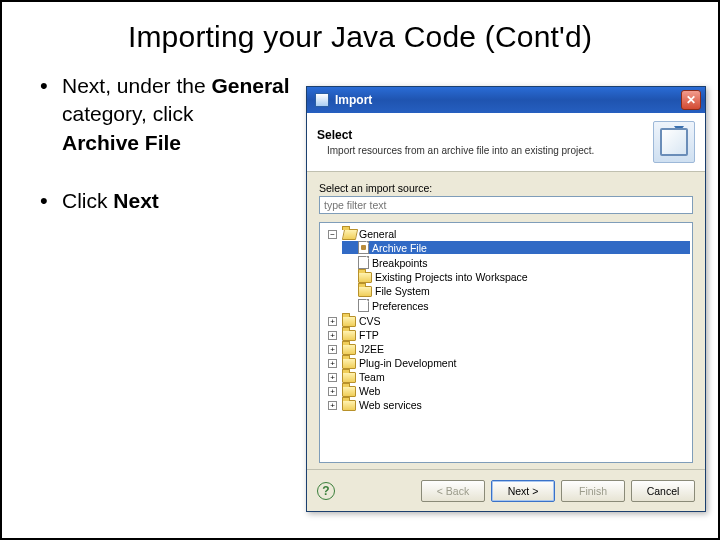 The width and height of the screenshot is (720, 540). Describe the element at coordinates (515, 248) in the screenshot. I see `tree-item: Archive File` at that location.